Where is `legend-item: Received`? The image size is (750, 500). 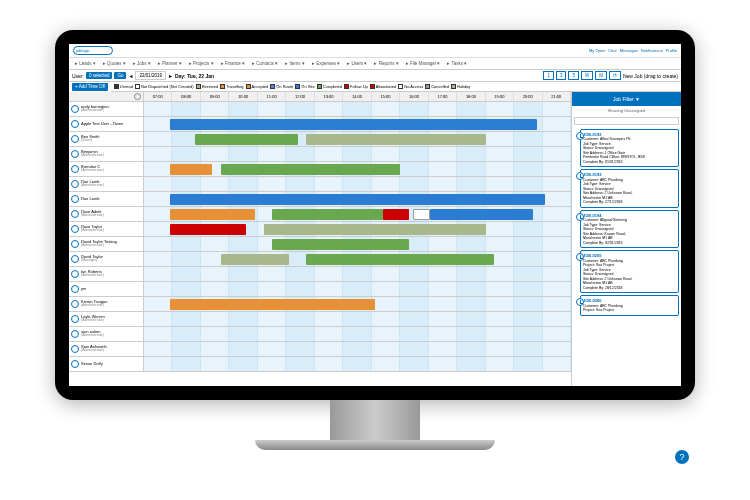 legend-item: Received is located at coordinates (208, 86).